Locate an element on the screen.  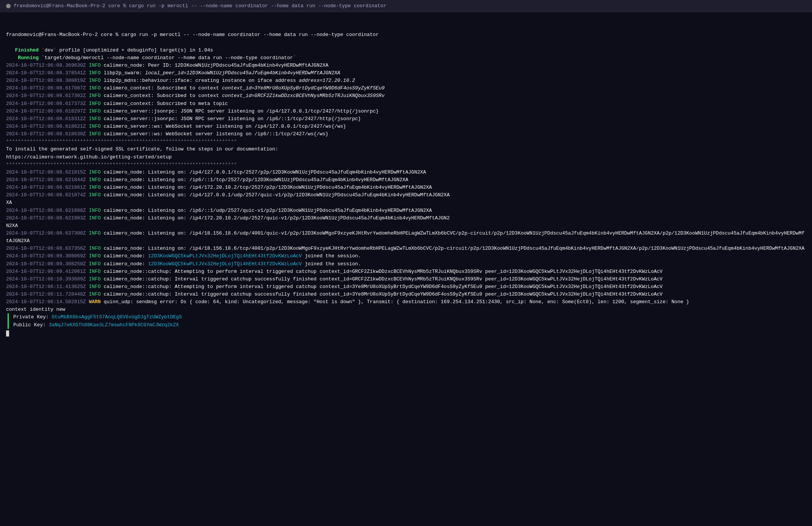
line-l11: 2024-10-07T12:06:08.621815Z INFO calimer… is located at coordinates (406, 172).